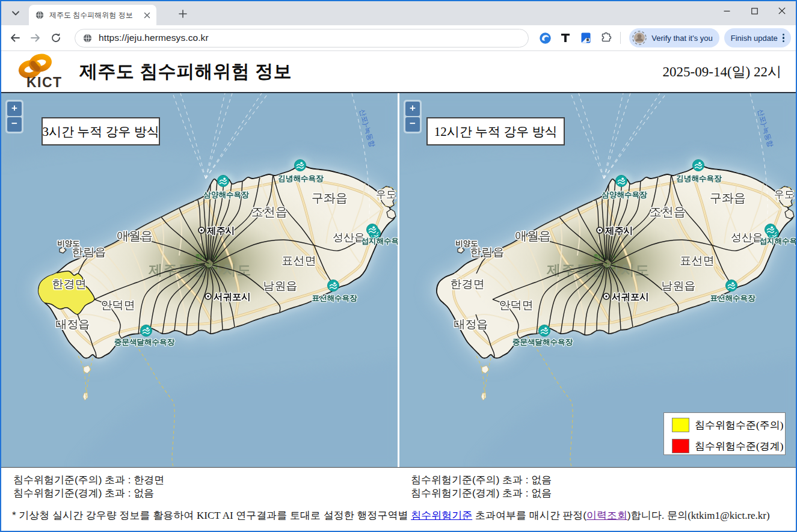  Describe the element at coordinates (89, 480) in the screenshot. I see `status-warning-left: 침수위험기준(주의) 초과 : 한경면` at that location.